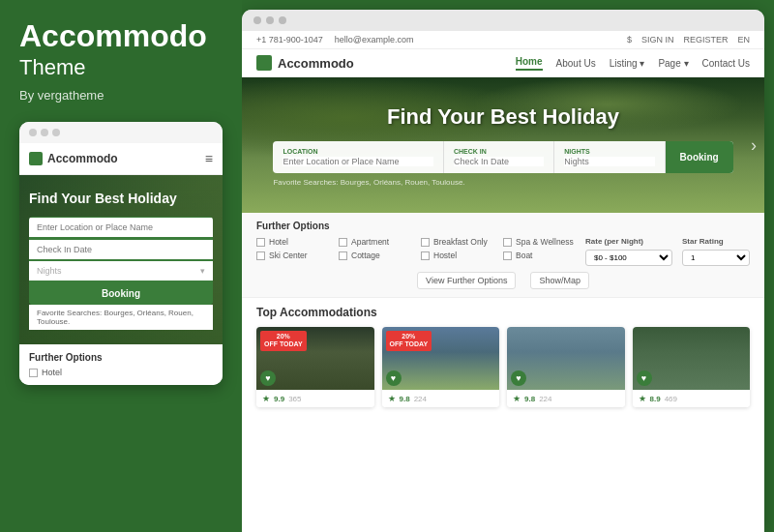 This screenshot has height=532, width=774. I want to click on boat-label: Boat, so click(524, 255).